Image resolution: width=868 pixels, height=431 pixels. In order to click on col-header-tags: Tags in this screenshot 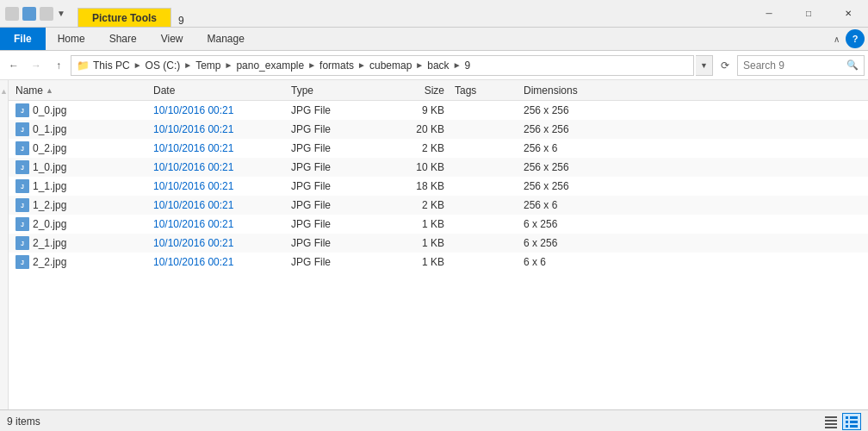, I will do `click(489, 91)`.